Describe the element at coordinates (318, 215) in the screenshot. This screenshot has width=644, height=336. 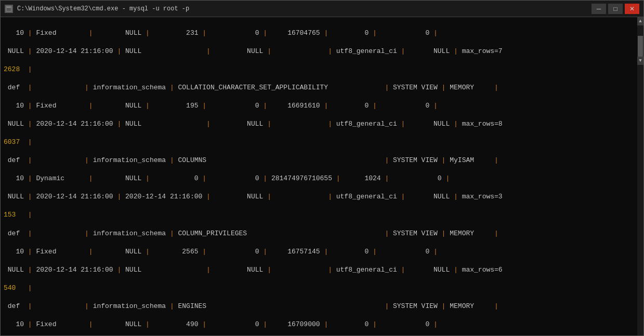
I see `line-11: 153 |` at that location.